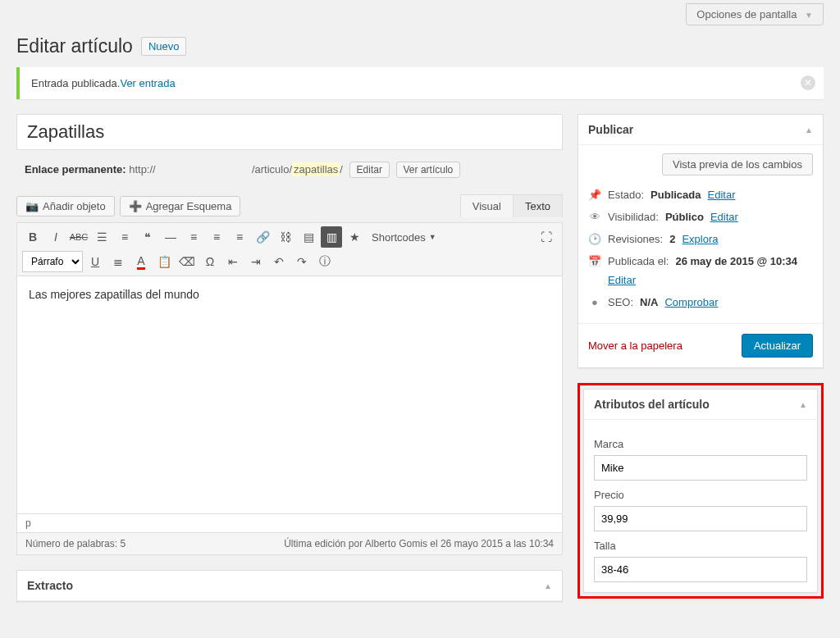  Describe the element at coordinates (279, 262) in the screenshot. I see `undo-icon: ↶` at that location.